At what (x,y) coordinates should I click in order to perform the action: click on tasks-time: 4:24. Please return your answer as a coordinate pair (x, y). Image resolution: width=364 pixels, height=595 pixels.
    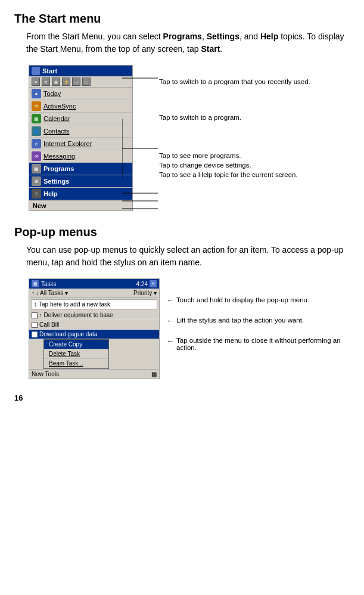
    Looking at the image, I should click on (142, 284).